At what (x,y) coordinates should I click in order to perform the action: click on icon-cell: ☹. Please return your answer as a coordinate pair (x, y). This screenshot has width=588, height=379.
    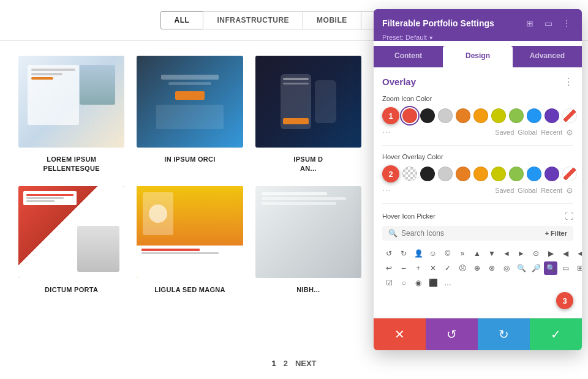
    Looking at the image, I should click on (462, 268).